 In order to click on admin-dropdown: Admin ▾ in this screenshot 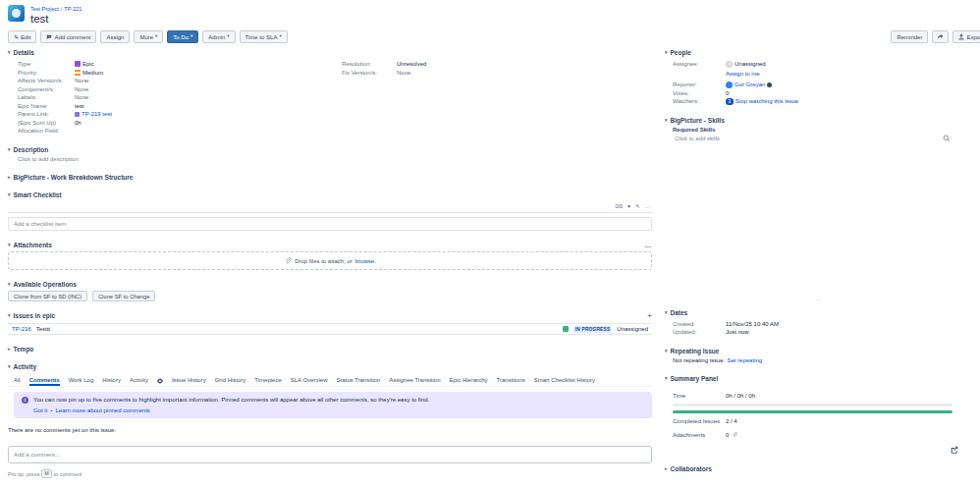, I will do `click(218, 37)`.